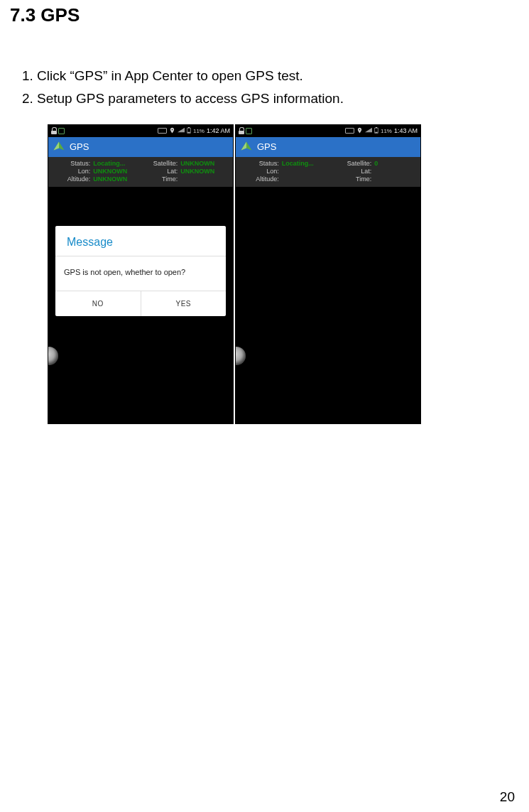  I want to click on altitude-value, so click(305, 179).